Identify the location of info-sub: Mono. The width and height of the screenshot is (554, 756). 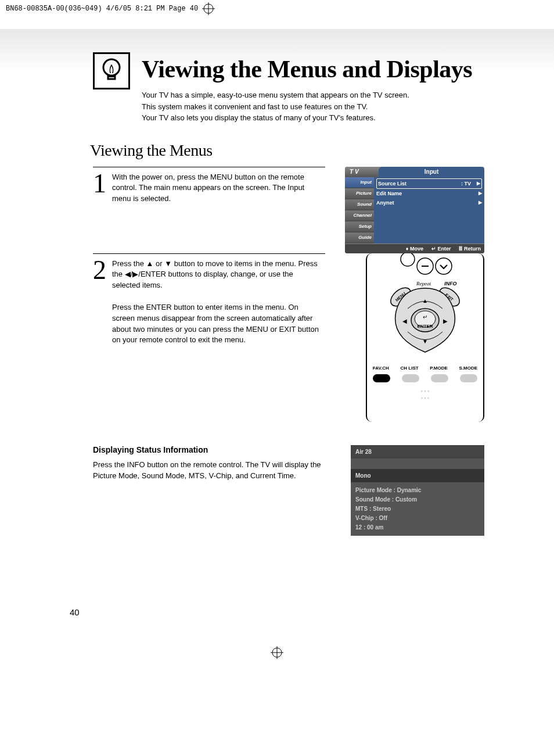
(418, 475).